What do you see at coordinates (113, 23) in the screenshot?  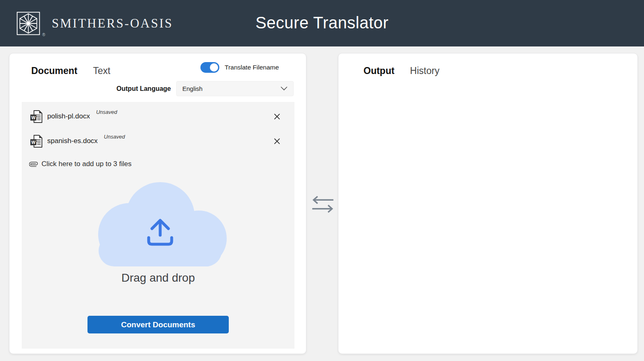 I see `brand-name: SMITHERS-OASIS` at bounding box center [113, 23].